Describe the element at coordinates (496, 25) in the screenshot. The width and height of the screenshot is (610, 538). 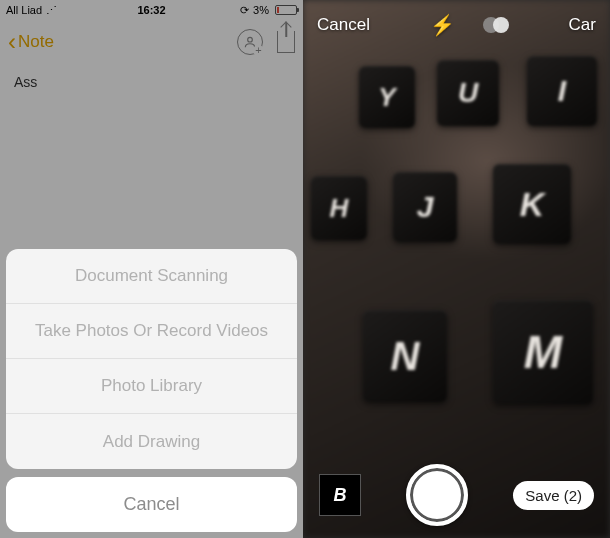
I see `filter-icon` at that location.